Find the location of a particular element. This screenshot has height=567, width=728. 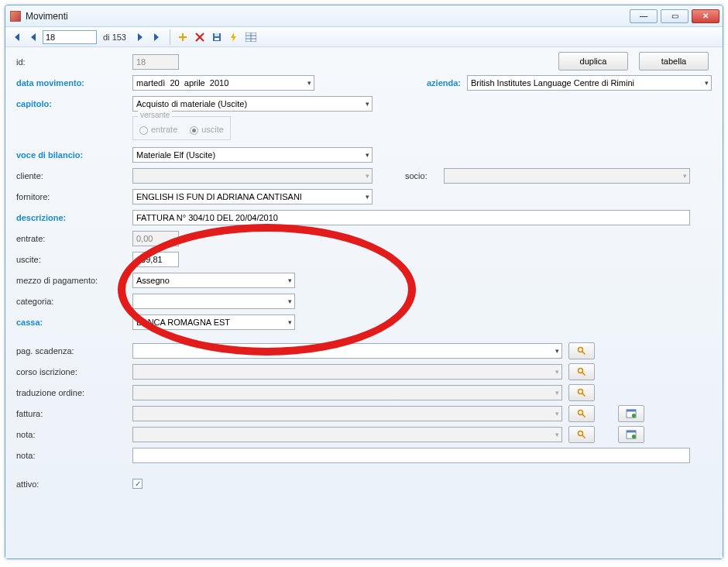

delete-x-icon is located at coordinates (200, 37).